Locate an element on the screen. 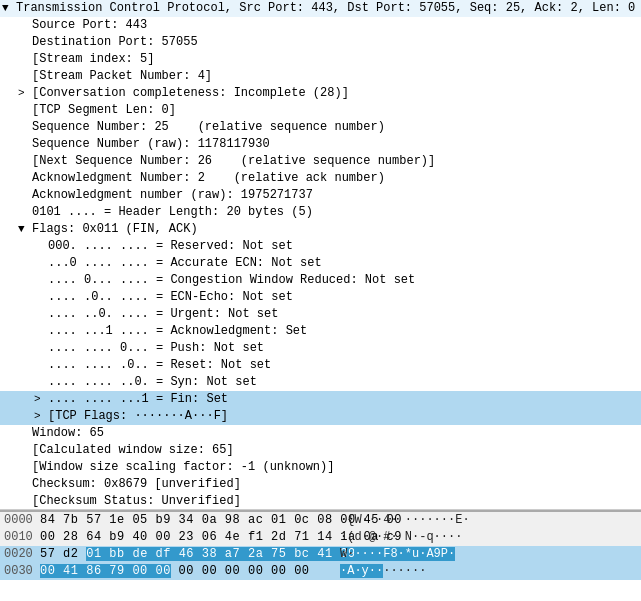 The image size is (641, 601). hex-ascii: ·{W···4· ·······E· is located at coordinates (405, 520).